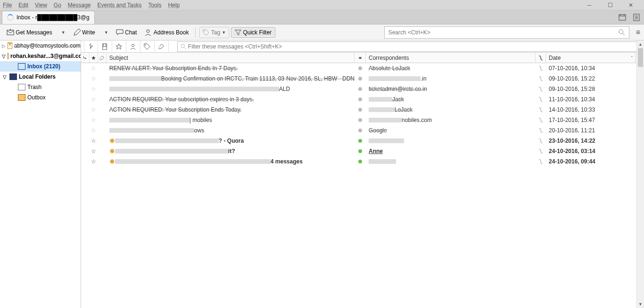  I want to click on filter-attachment-icon, so click(162, 47).